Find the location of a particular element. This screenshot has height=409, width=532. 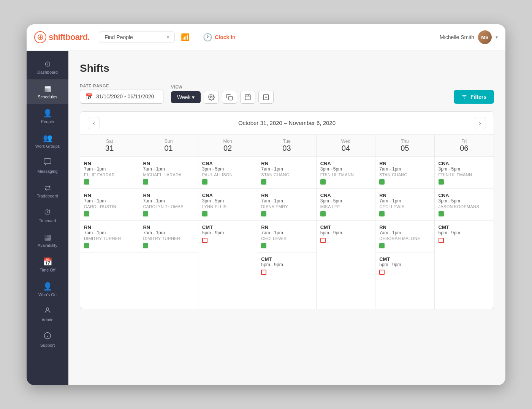

day-number: 02 is located at coordinates (228, 148).